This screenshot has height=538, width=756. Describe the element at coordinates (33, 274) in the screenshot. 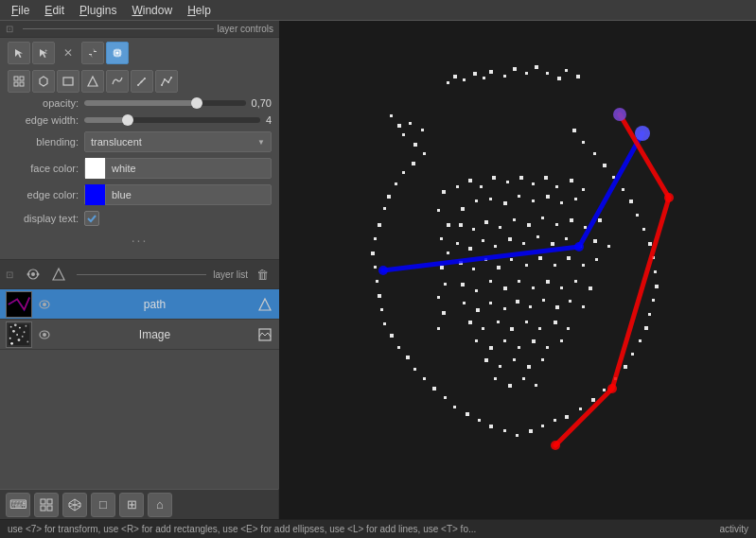

I see `new-points-layer-btn` at that location.